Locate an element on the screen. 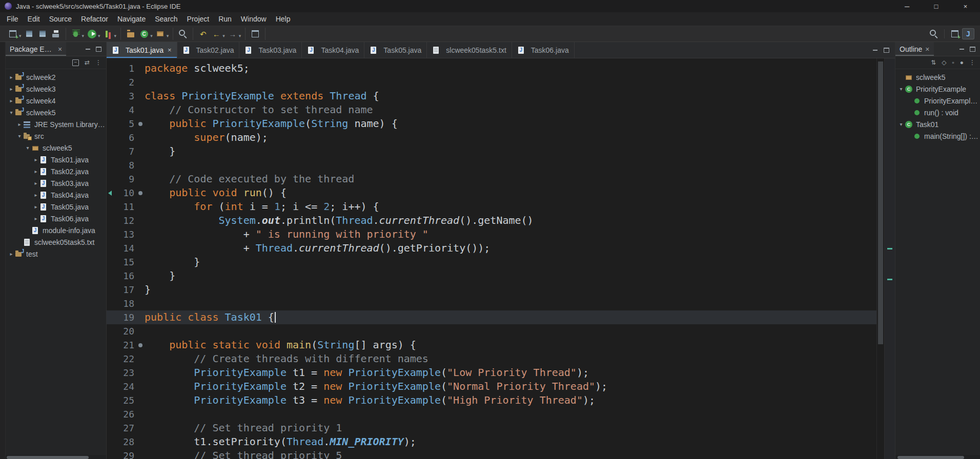 The width and height of the screenshot is (980, 459). outline-item-main-string-void: main(String[]) : void is located at coordinates (938, 136).